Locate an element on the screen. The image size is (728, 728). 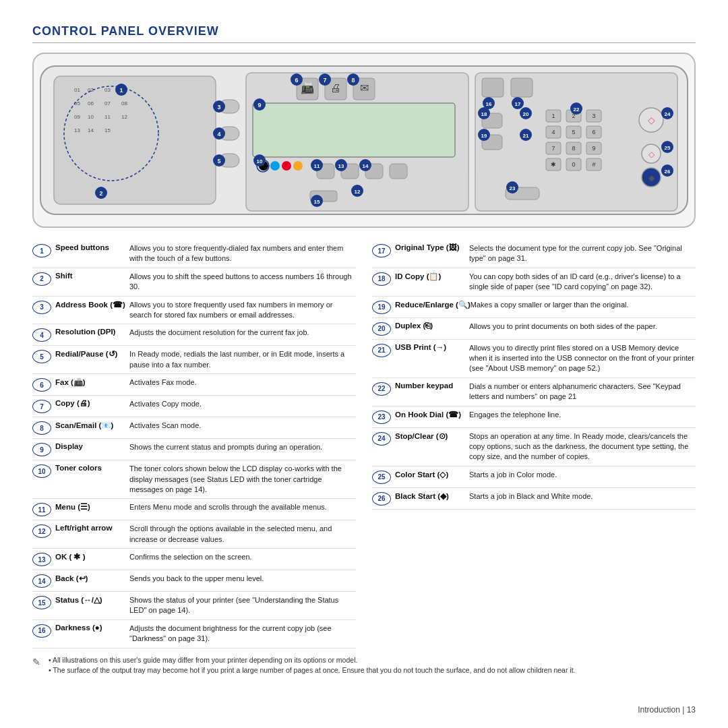
legend-row: 16 Darkness (●) Adjusts the document bri… is located at coordinates (194, 634).